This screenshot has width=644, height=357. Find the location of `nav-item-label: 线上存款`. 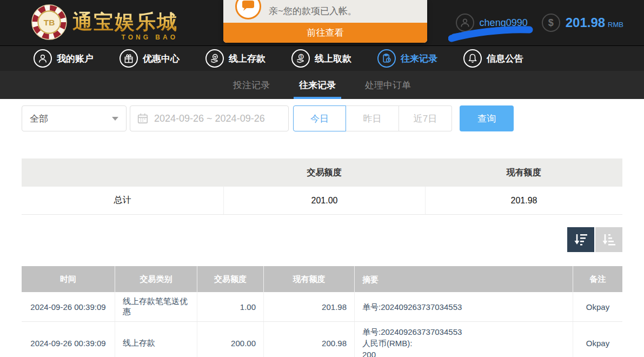

nav-item-label: 线上存款 is located at coordinates (247, 58).